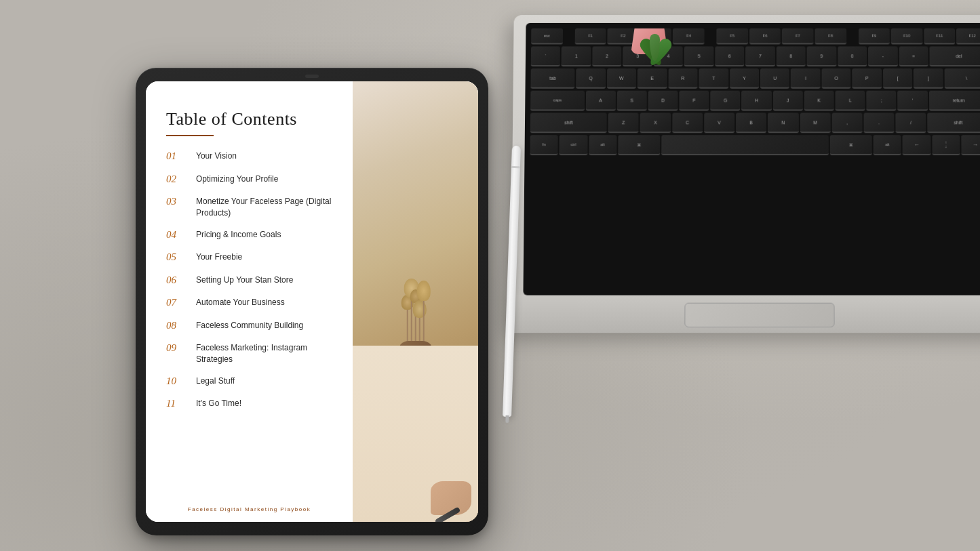 This screenshot has height=551, width=980. Describe the element at coordinates (688, 123) in the screenshot. I see `key-c: C` at that location.